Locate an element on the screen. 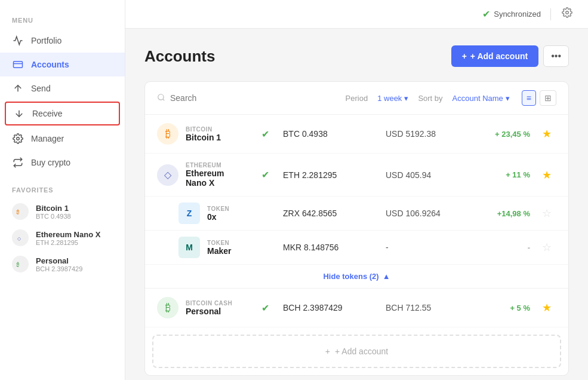 The width and height of the screenshot is (588, 380). search-icon is located at coordinates (161, 98).